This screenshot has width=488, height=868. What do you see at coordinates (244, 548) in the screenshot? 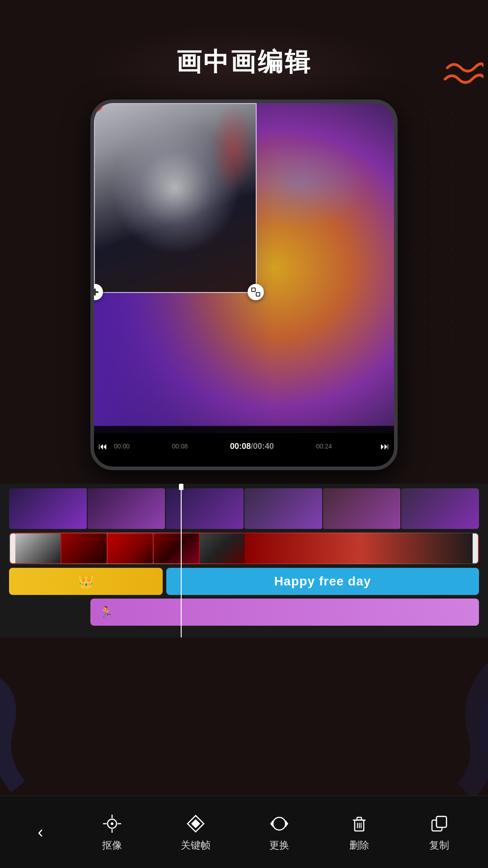
I see `pip-filmstrip` at bounding box center [244, 548].